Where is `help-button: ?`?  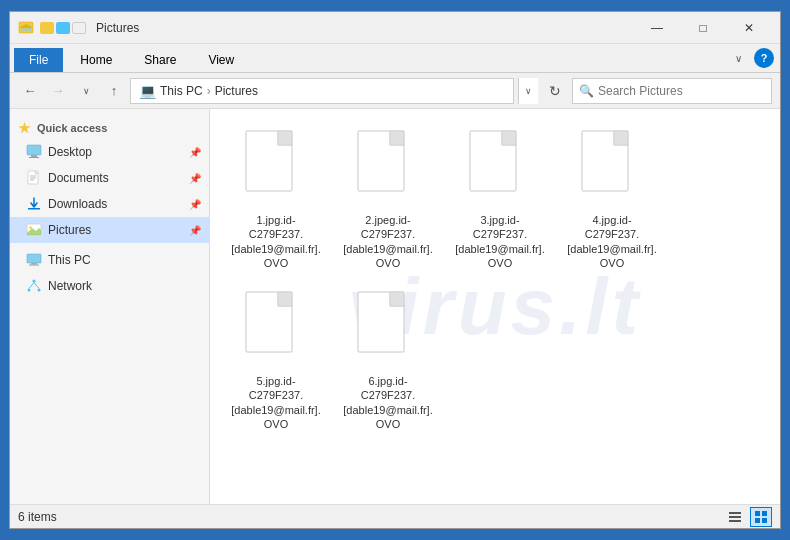
help-button: ? is located at coordinates (764, 58).